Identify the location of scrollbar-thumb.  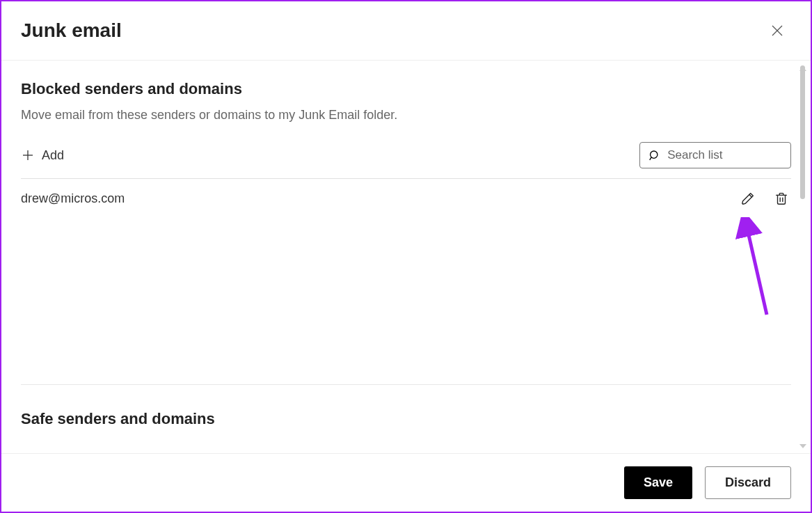
(803, 132).